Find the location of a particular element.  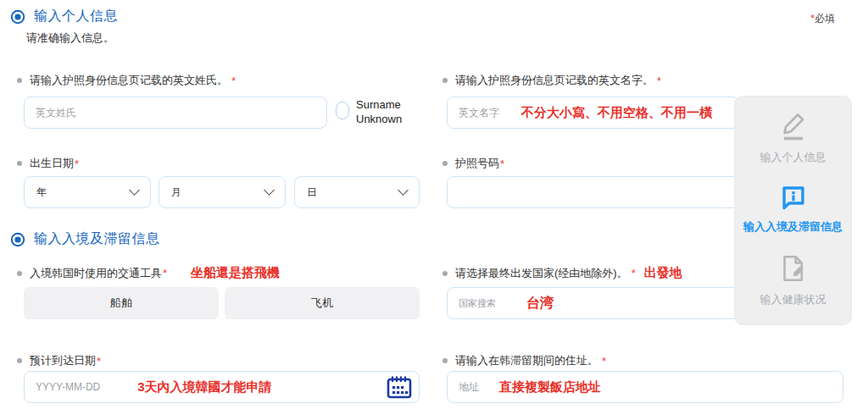

transport-plane-button: 飞机 is located at coordinates (322, 303).